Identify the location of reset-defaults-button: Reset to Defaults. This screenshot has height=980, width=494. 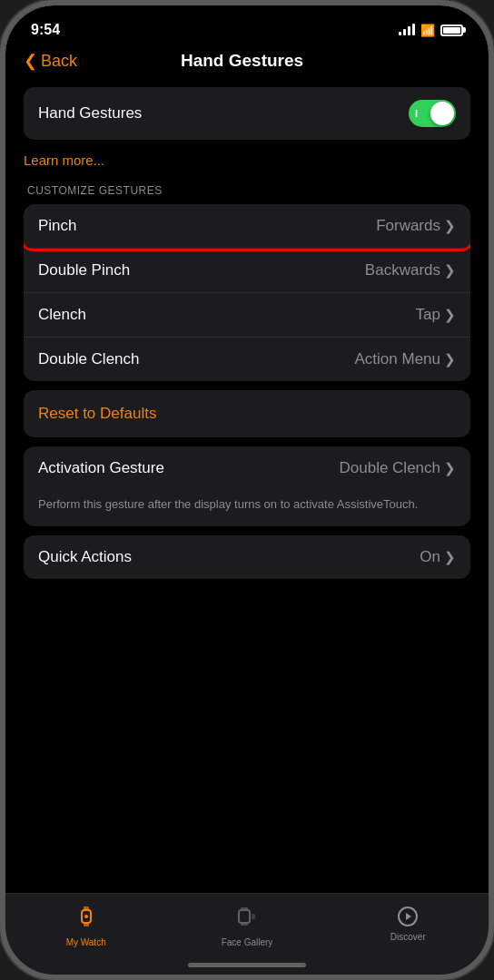
(247, 414).